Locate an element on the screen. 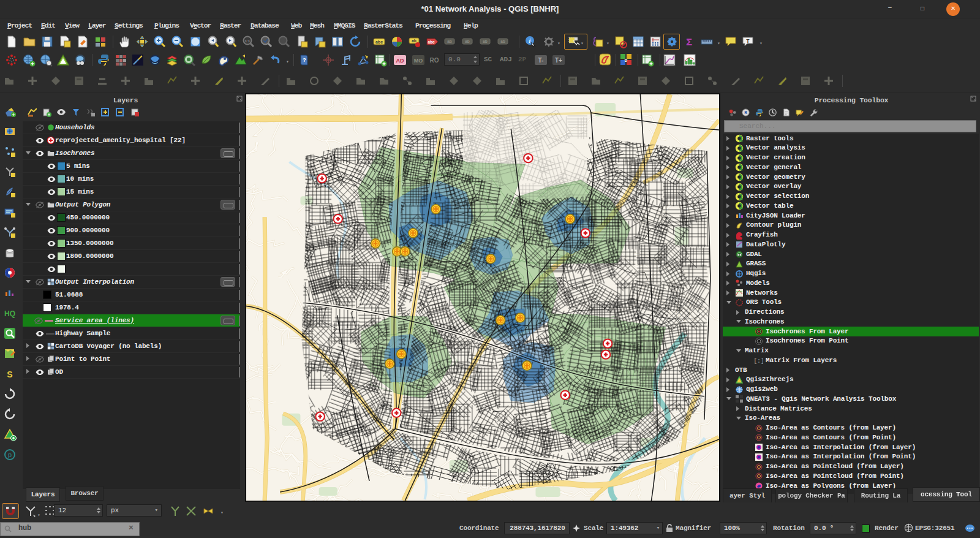 This screenshot has height=538, width=980. svg-text: 1:1 is located at coordinates (247, 41).